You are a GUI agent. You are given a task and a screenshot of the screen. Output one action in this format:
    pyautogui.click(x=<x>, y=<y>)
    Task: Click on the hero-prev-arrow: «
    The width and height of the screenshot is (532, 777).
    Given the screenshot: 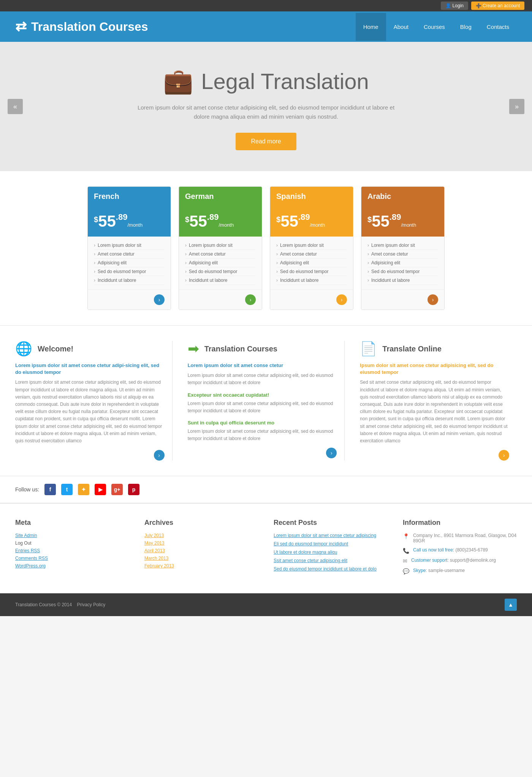 What is the action you would take?
    pyautogui.click(x=15, y=106)
    